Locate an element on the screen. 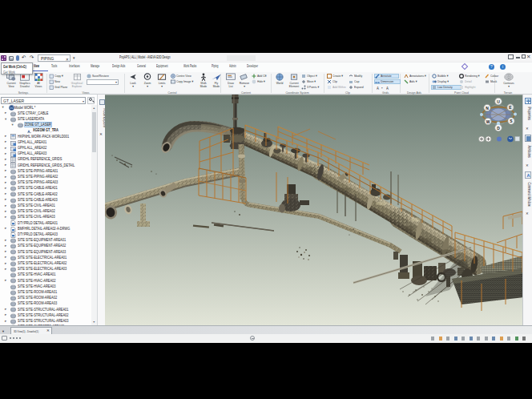 The image size is (532, 399). svg-text: U is located at coordinates (498, 102).